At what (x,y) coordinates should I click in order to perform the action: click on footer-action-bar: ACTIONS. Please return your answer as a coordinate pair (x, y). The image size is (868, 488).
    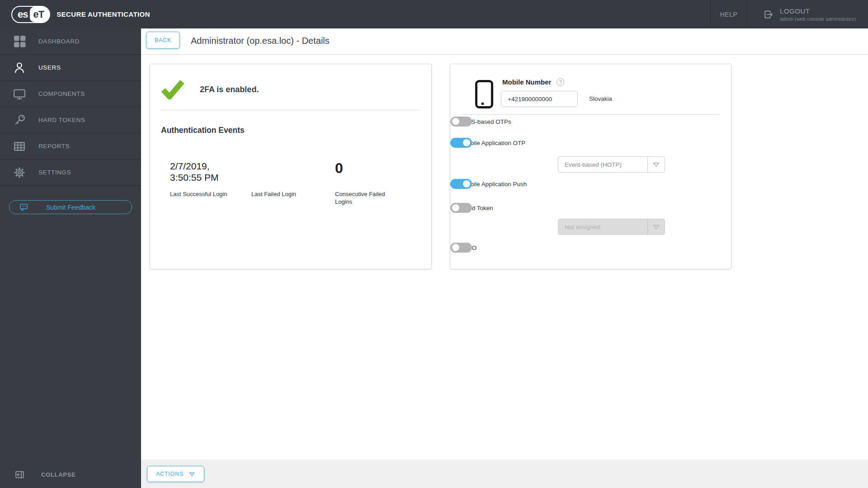
    Looking at the image, I should click on (505, 474).